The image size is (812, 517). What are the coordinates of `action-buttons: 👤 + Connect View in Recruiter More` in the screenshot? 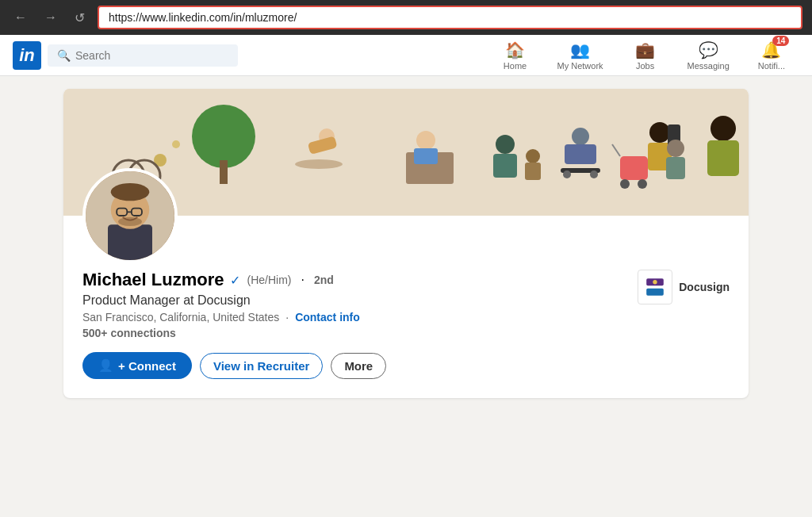 It's located at (406, 366).